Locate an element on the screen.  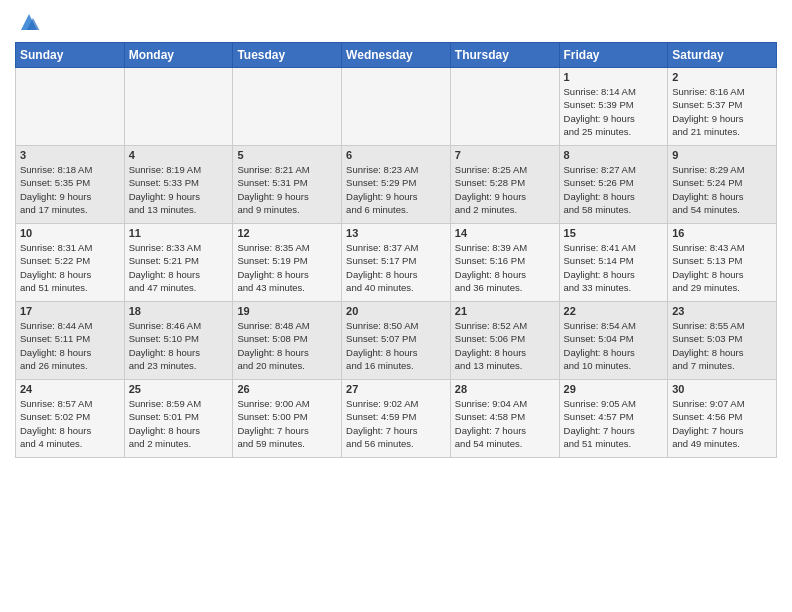
day-number: 21 is located at coordinates (505, 311).